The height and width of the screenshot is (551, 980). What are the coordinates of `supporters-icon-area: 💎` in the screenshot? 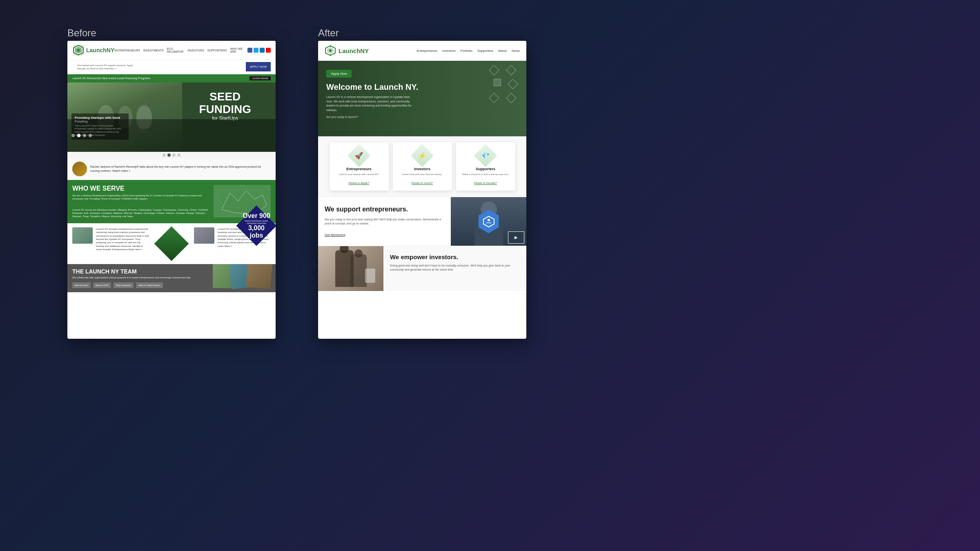 It's located at (486, 156).